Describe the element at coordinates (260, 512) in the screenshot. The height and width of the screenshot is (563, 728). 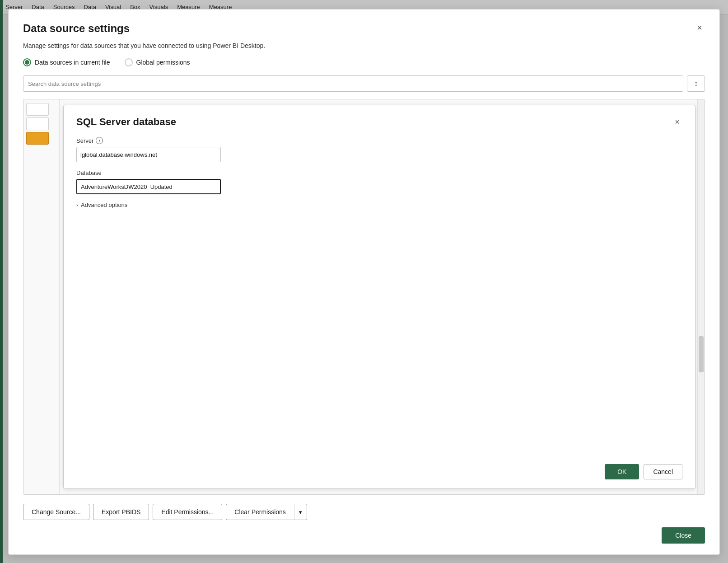
I see `clear-permissions-button: Clear Permissions` at that location.